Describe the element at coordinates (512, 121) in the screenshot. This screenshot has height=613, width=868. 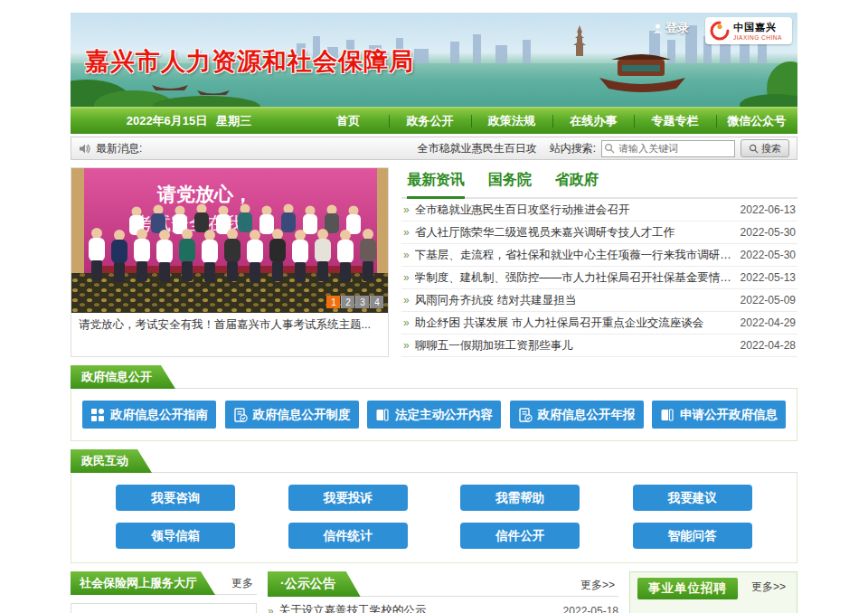
I see `nav-menu-item: 政策法规` at that location.